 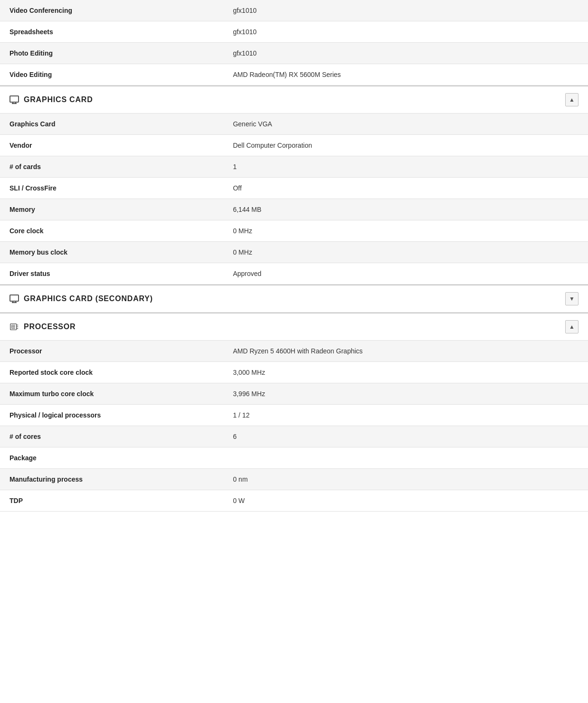 What do you see at coordinates (294, 298) in the screenshot?
I see `graphics-card-secondary-header: GRAPHICS CARD (SECONDARY) ▼` at bounding box center [294, 298].